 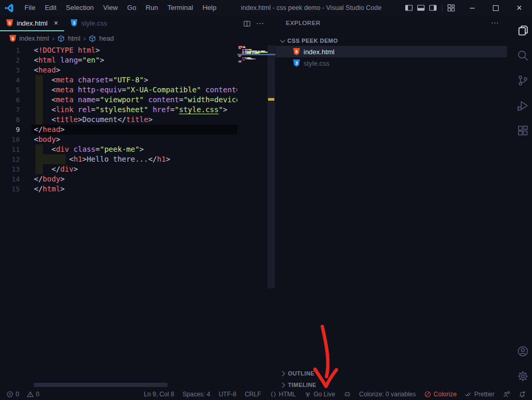 I want to click on outline-section: OUTLINE, so click(x=394, y=373).